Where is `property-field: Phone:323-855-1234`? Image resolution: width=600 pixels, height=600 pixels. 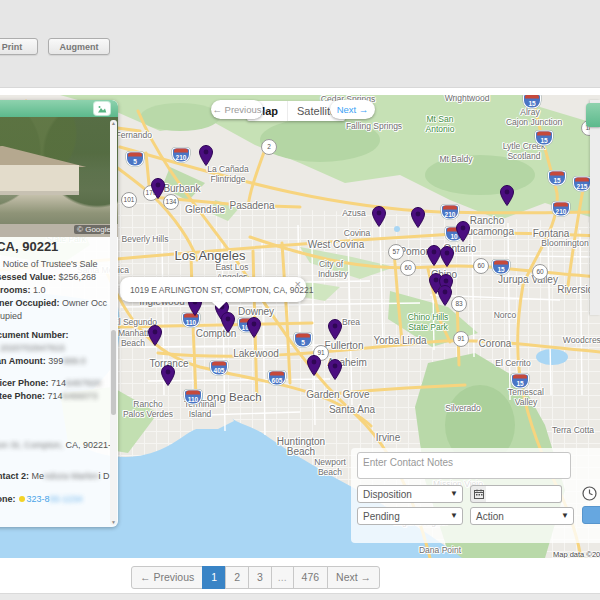
property-field: Phone:323-855-1234 is located at coordinates (59, 500).